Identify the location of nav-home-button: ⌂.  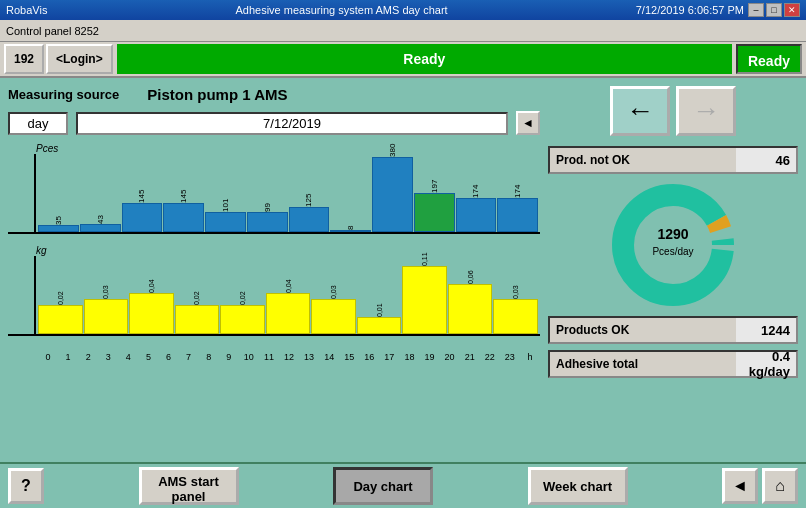
(780, 486).